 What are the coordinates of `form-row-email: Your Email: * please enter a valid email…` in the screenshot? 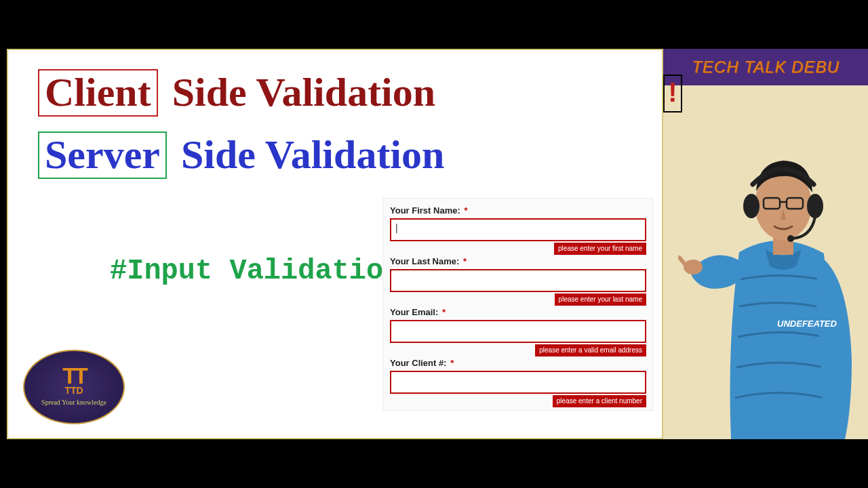 It's located at (518, 331).